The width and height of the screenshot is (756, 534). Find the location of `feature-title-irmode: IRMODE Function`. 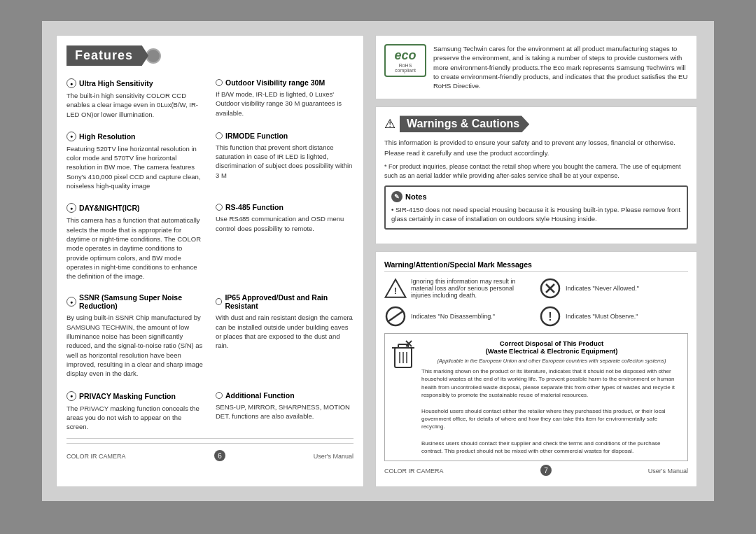

feature-title-irmode: IRMODE Function is located at coordinates (284, 136).